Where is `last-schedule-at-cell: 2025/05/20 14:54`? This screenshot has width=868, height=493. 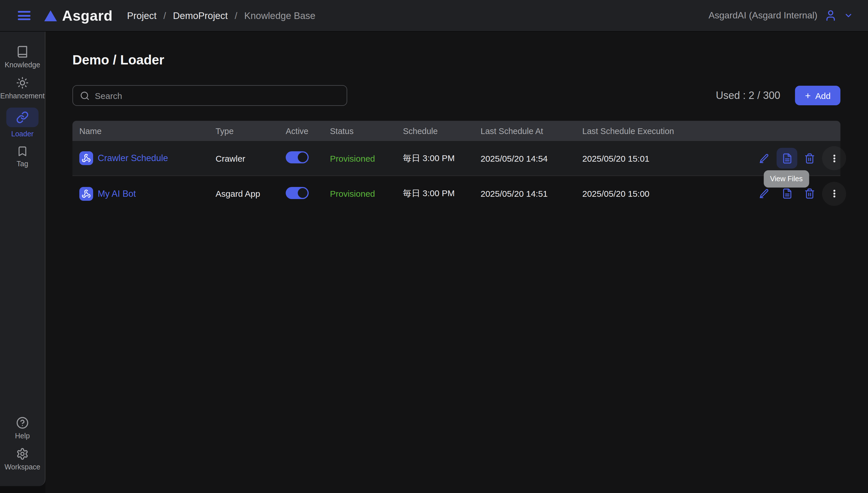 last-schedule-at-cell: 2025/05/20 14:54 is located at coordinates (531, 158).